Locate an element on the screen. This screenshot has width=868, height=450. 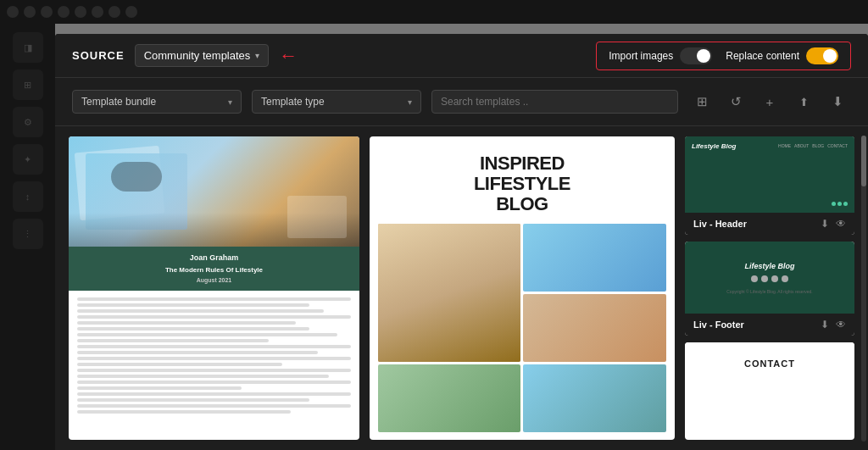
footer-logo: Lifestyle Blog is located at coordinates (770, 266).